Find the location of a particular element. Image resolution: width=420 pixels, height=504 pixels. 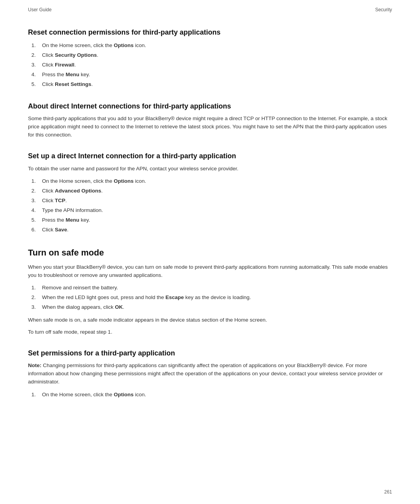

body-text-turn-on-safe-mode: When you start your BlackBerry® device, … is located at coordinates (210, 271).